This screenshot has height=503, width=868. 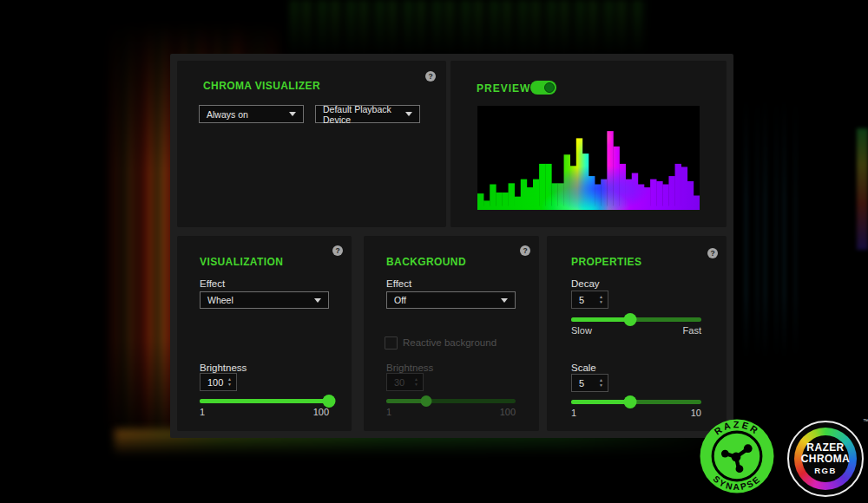 I want to click on preview-toggle, so click(x=543, y=88).